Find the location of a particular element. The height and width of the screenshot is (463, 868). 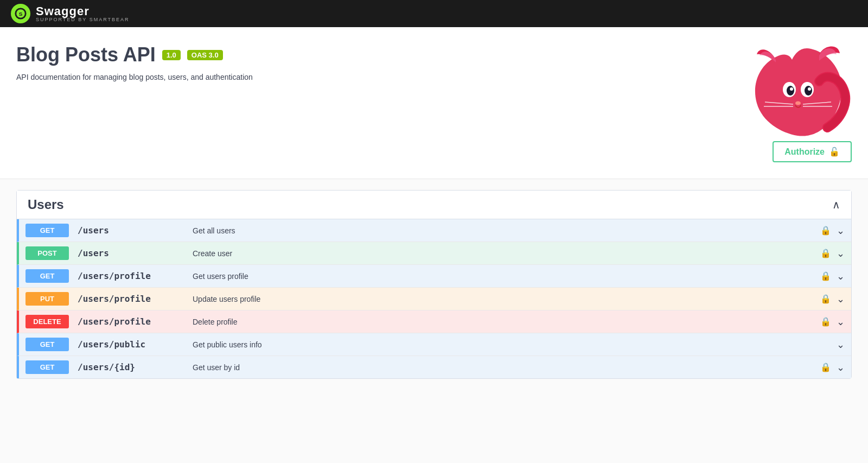

api-path: /users/public is located at coordinates (132, 344).